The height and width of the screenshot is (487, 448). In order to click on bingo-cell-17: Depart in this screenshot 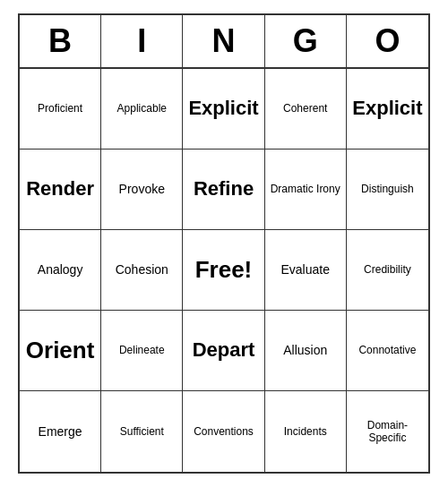, I will do `click(224, 351)`.